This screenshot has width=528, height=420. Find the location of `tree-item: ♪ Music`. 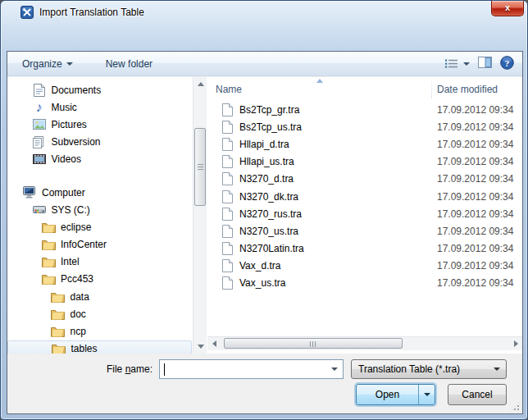

tree-item: ♪ Music is located at coordinates (100, 107).